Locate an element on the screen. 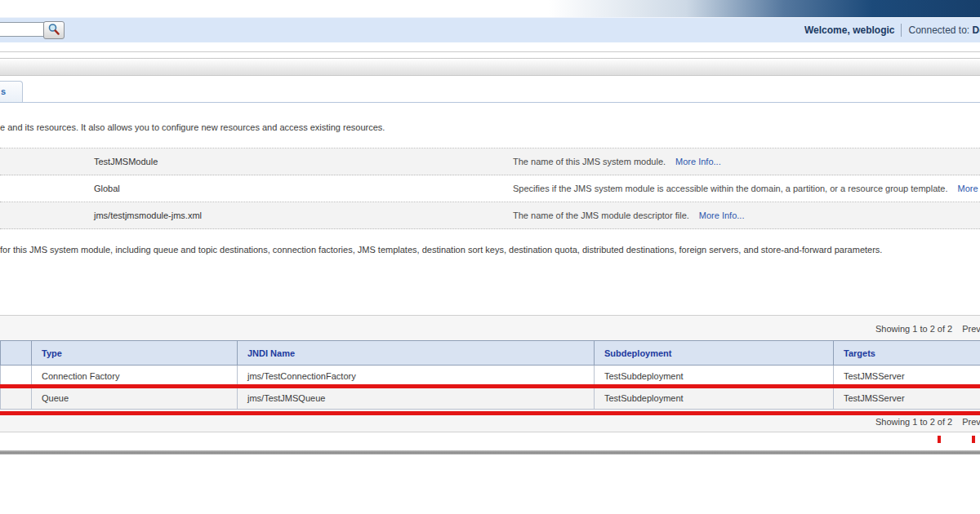 The image size is (980, 514). welcome-user-label: Welcome, weblogic is located at coordinates (849, 30).